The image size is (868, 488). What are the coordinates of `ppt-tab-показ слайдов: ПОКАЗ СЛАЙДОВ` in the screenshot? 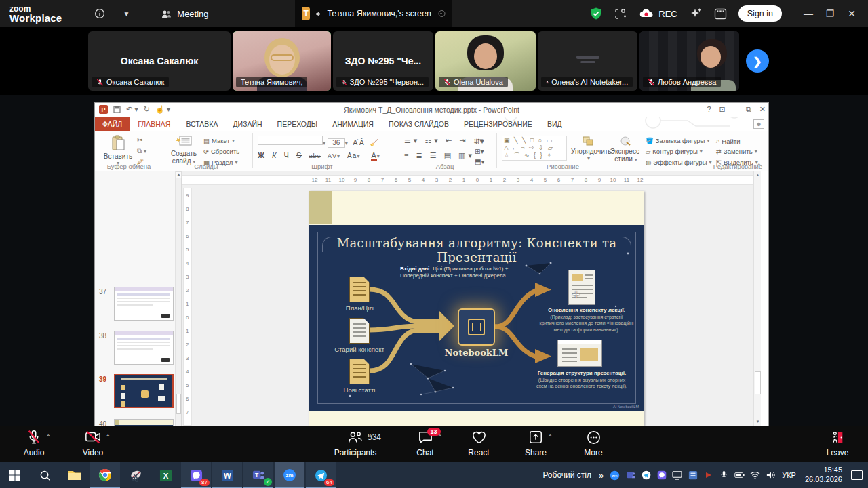 It's located at (419, 124).